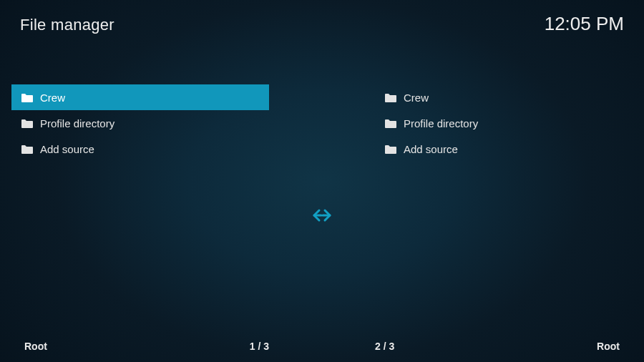 This screenshot has height=362, width=644. I want to click on right-footer: 2 / 3 Root, so click(497, 346).